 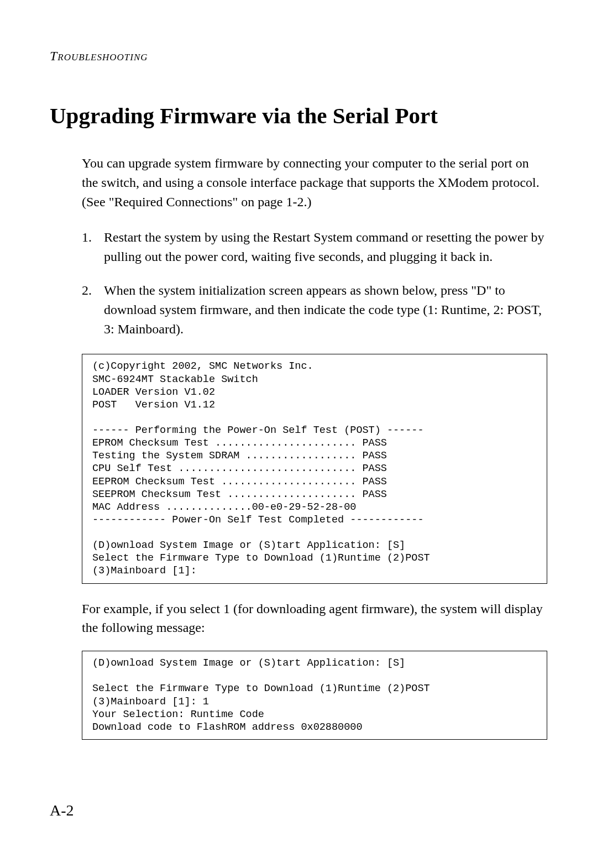 What do you see at coordinates (93, 247) in the screenshot?
I see `list-number: 1.` at bounding box center [93, 247].